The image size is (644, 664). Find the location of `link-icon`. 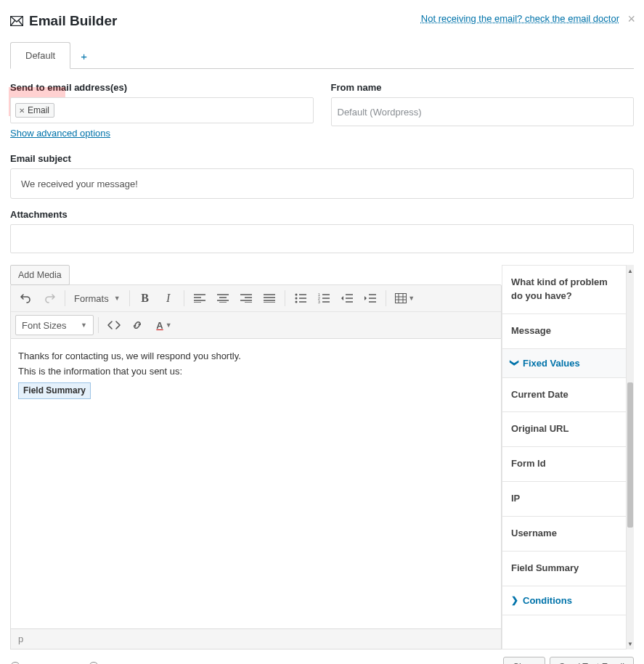

link-icon is located at coordinates (137, 325).